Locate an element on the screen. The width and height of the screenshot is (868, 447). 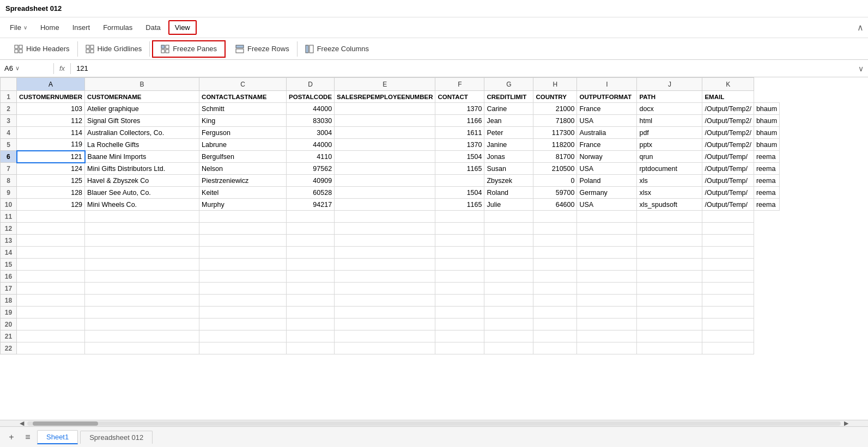
cell: CONTACTLASTNAME is located at coordinates (243, 97).